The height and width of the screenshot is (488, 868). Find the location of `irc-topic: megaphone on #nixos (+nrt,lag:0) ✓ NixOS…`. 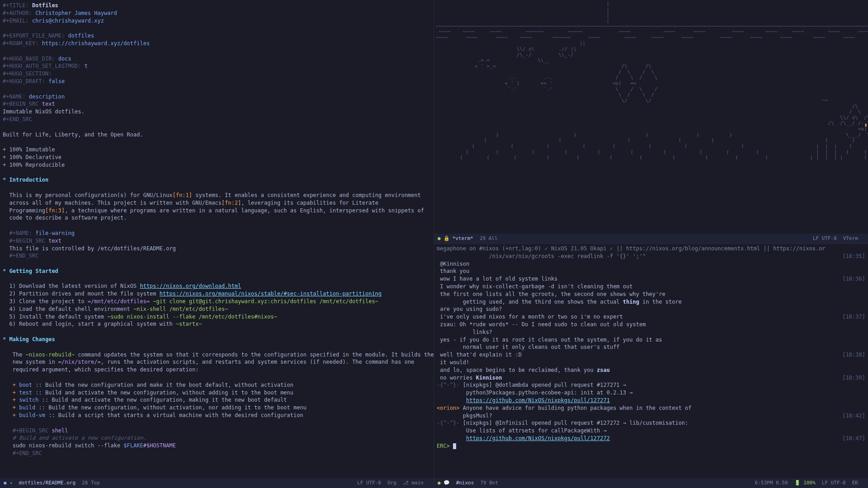

irc-topic: megaphone on #nixos (+nrt,lag:0) ✓ NixOS… is located at coordinates (651, 249).